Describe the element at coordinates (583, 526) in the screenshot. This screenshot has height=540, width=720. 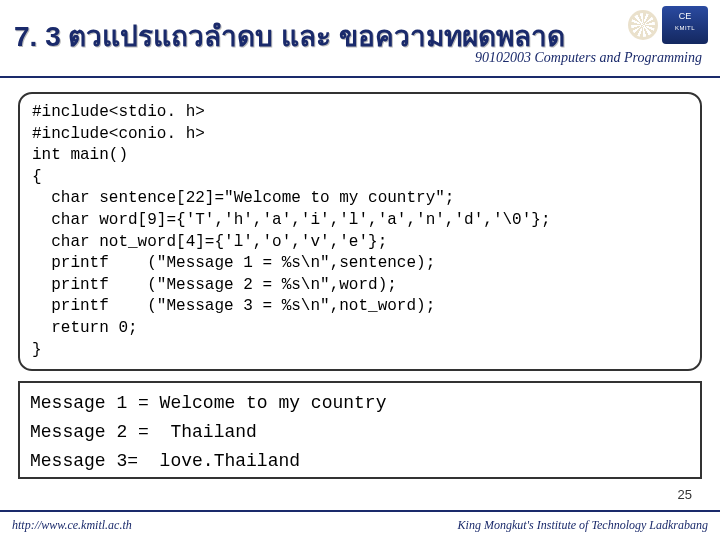
I see `footer-institution: King Mongkut's Institute of Technology L…` at that location.